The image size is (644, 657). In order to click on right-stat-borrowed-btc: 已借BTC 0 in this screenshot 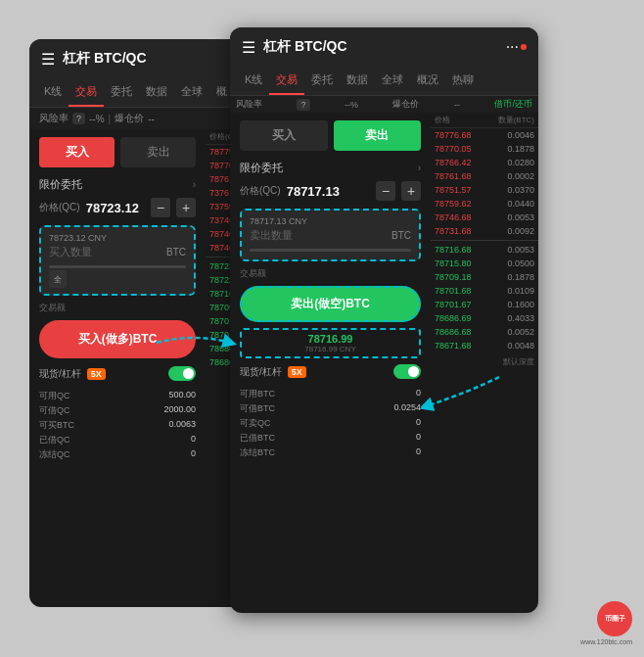, I will do `click(331, 439)`.